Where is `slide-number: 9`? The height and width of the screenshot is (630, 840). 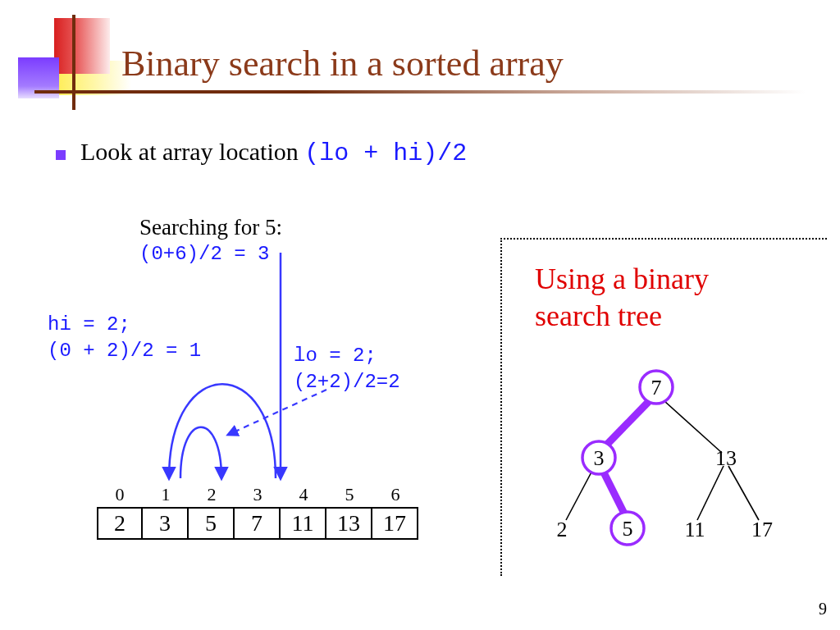 slide-number: 9 is located at coordinates (823, 609).